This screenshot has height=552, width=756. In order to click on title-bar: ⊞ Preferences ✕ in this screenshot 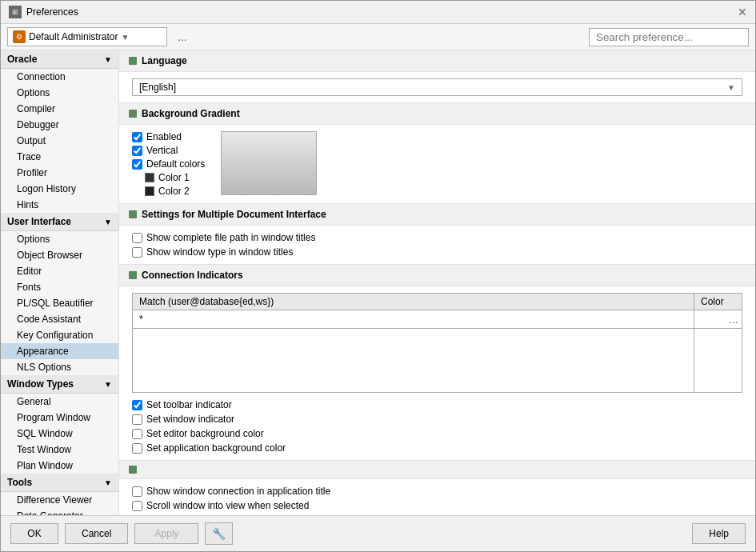, I will do `click(378, 13)`.